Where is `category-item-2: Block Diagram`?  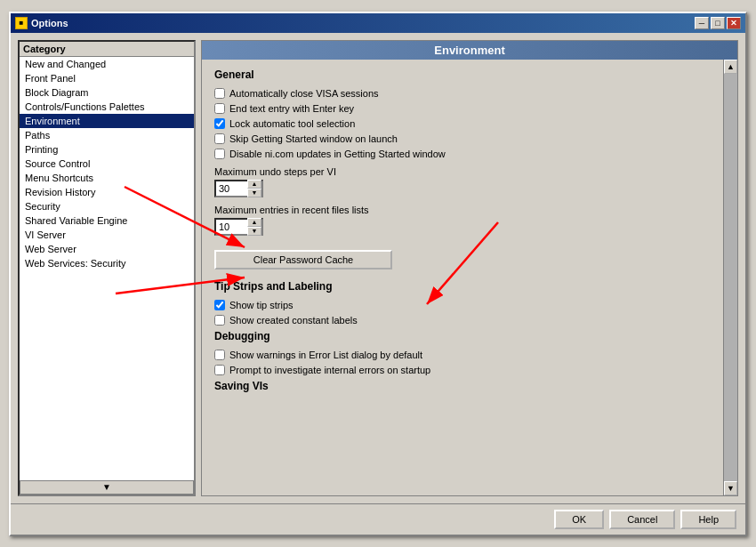 category-item-2: Block Diagram is located at coordinates (107, 93).